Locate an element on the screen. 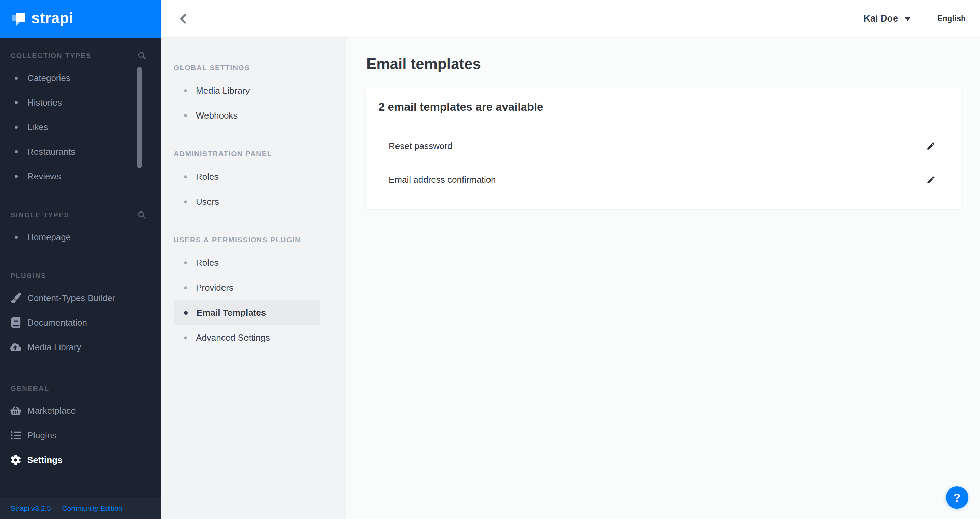 The width and height of the screenshot is (980, 519). sidebar-section-label: PLUGINS is located at coordinates (28, 276).